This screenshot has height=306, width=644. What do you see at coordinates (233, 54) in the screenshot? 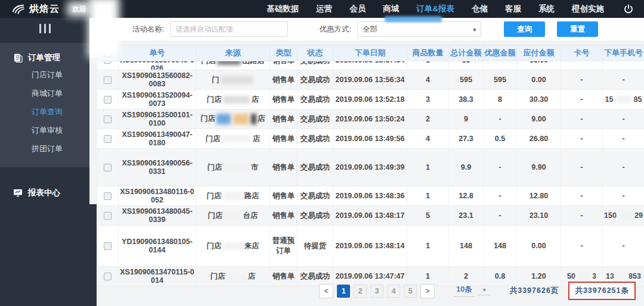
I see `col-source: 来源` at bounding box center [233, 54].